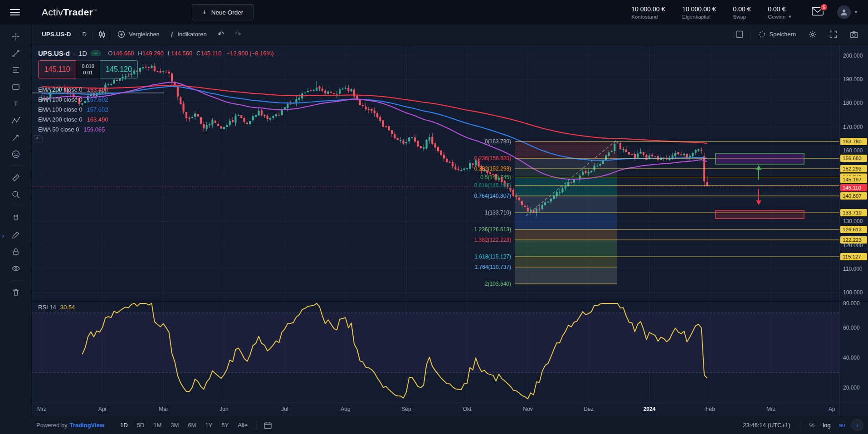 The image size is (868, 434). What do you see at coordinates (102, 34) in the screenshot?
I see `chart-type-button` at bounding box center [102, 34].